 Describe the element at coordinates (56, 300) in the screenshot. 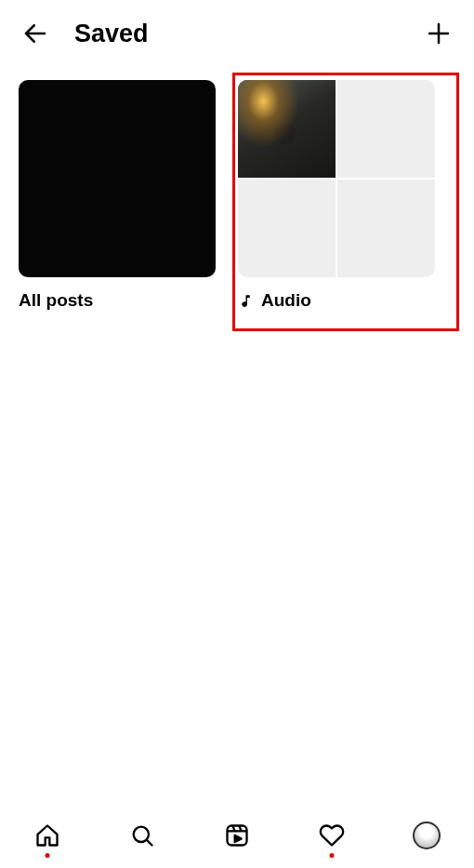

I see `collection-label-text: All posts` at that location.